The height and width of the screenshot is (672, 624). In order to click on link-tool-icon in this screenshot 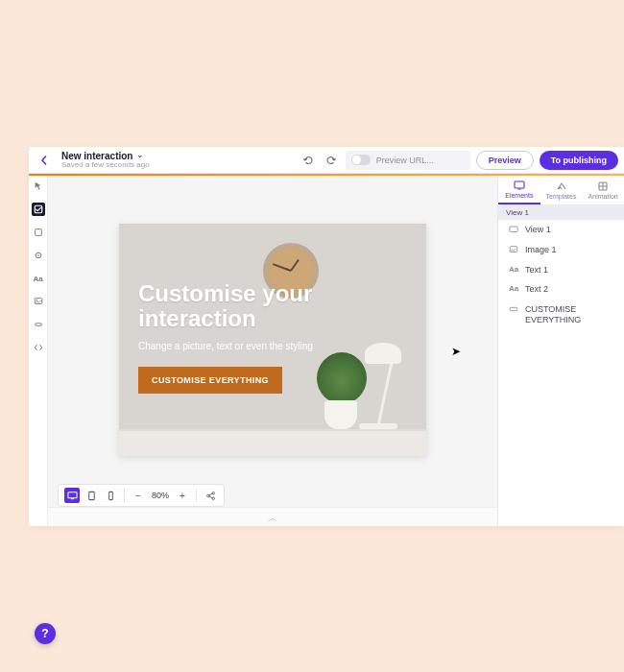, I will do `click(38, 324)`.